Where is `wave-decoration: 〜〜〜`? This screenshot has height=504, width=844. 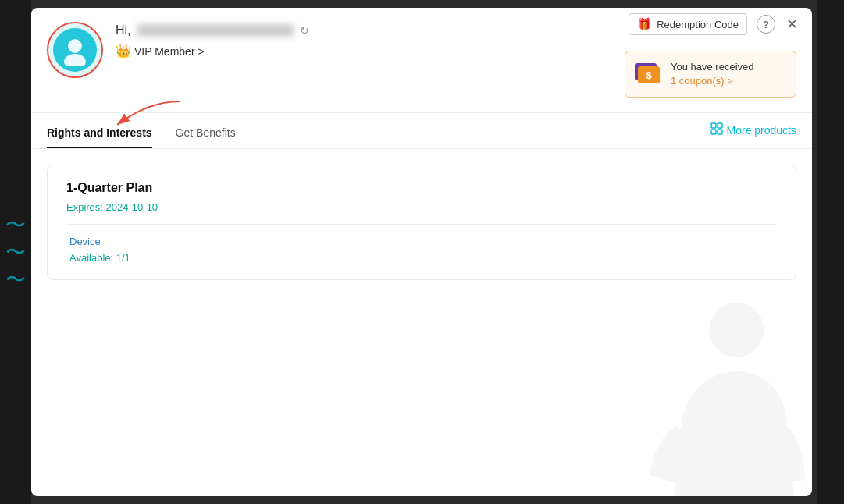
wave-decoration: 〜〜〜 is located at coordinates (16, 253).